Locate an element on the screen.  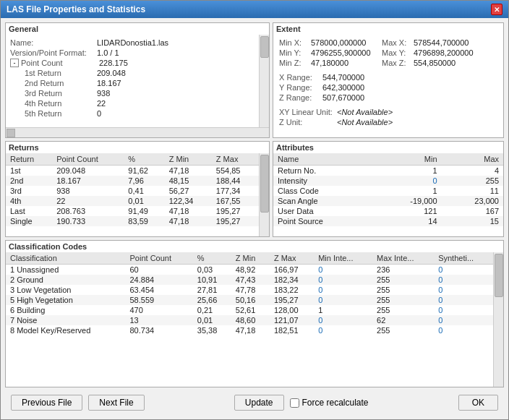
class-col-mininte: Min Inte... is located at coordinates (343, 259).